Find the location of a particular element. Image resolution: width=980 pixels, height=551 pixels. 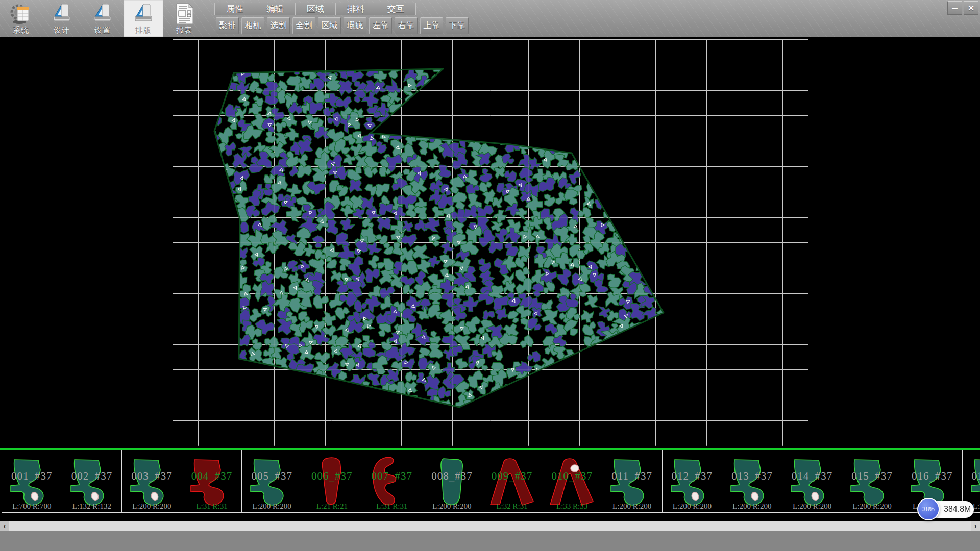

thumbnail-cell-012_#37: 012_#37L:200 R:200 is located at coordinates (693, 482).